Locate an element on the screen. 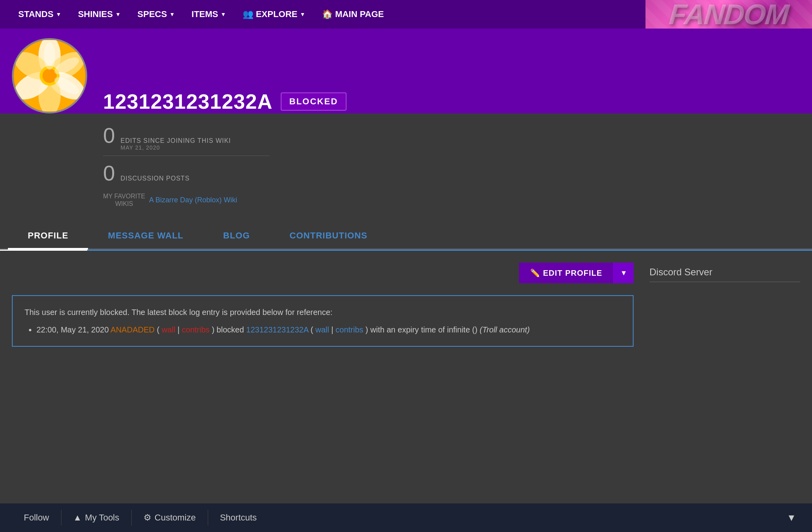 The image size is (812, 532). discord-section: Discord Server is located at coordinates (725, 276).